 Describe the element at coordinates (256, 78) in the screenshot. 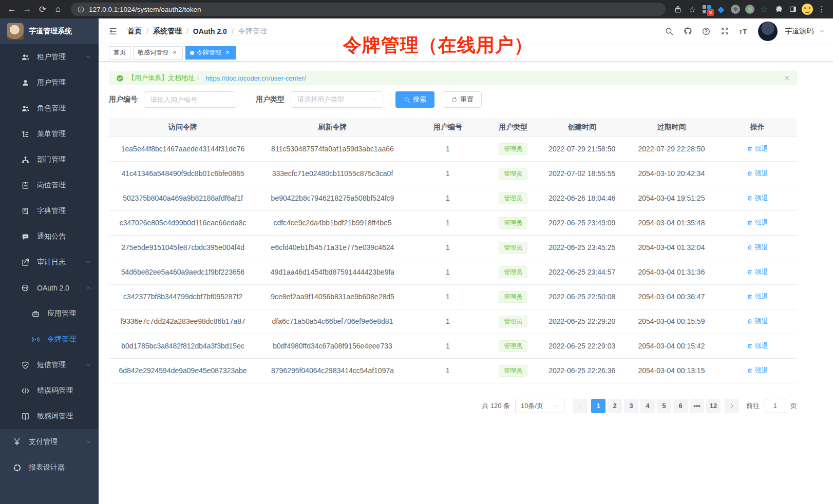

I see `alert-link: https://doc.iocoder.cn/user-center/` at that location.